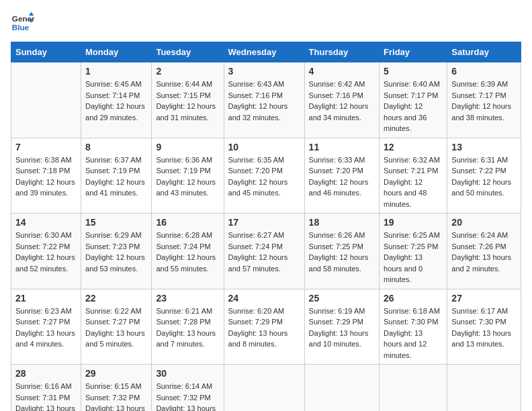 The image size is (532, 411). I want to click on logo-icon: General Blue, so click(23, 23).